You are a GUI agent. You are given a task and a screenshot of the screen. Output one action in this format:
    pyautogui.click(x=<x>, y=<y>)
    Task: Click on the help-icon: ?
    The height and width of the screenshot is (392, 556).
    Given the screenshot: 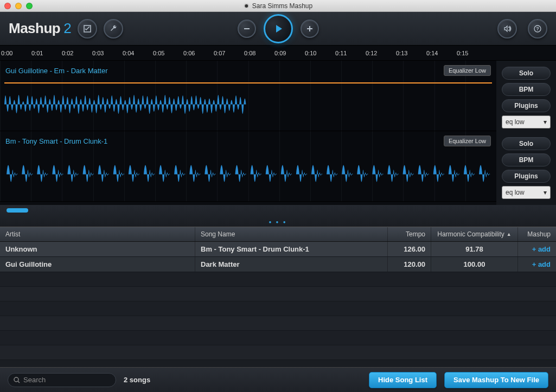 What is the action you would take?
    pyautogui.click(x=538, y=29)
    